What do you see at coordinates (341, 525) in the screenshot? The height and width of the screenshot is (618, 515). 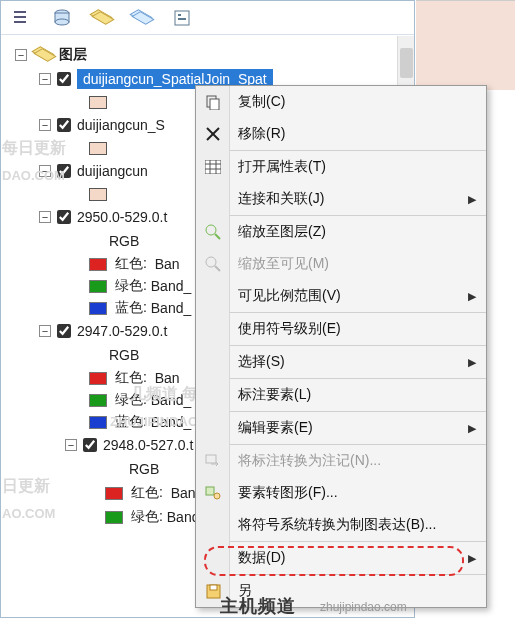 I see `menu-item-convert-symbology: 将符号系统转换为制图表达(B)...` at bounding box center [341, 525].